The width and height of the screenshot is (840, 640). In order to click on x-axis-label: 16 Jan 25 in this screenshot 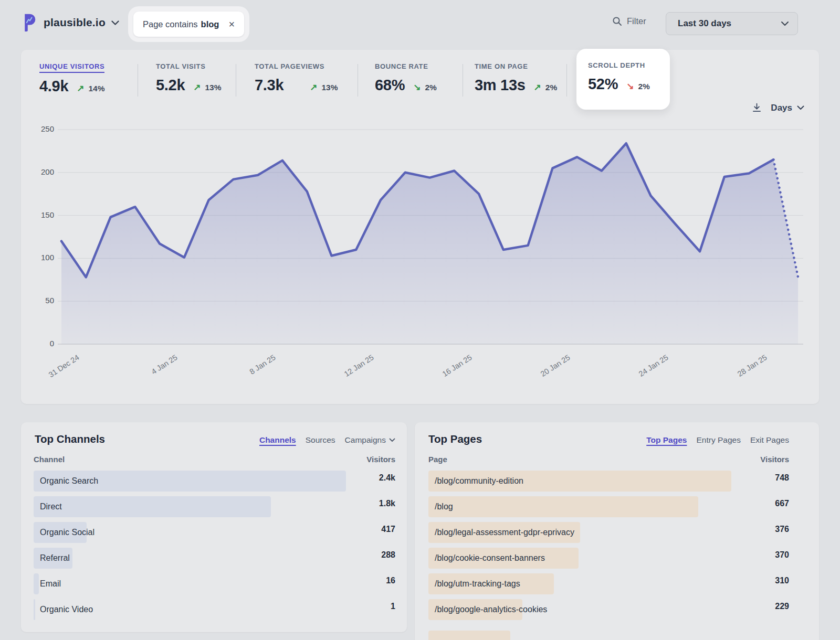, I will do `click(447, 372)`.